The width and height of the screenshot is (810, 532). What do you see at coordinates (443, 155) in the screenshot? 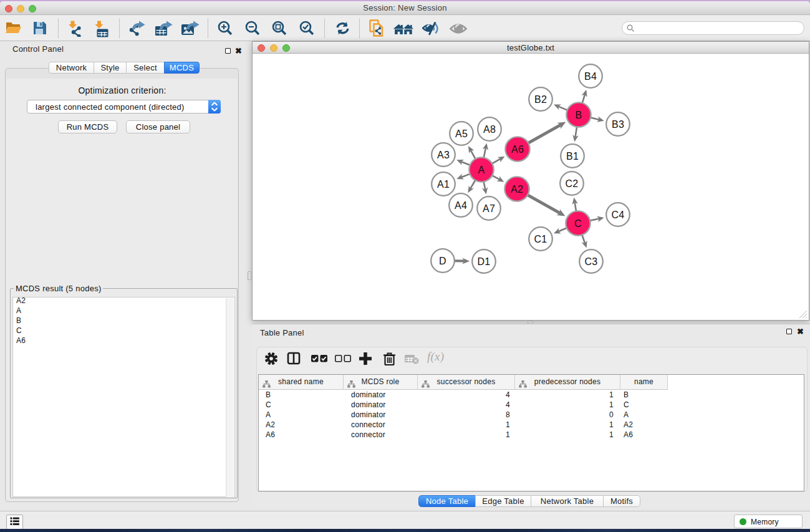
I see `svg-text: A3` at bounding box center [443, 155].